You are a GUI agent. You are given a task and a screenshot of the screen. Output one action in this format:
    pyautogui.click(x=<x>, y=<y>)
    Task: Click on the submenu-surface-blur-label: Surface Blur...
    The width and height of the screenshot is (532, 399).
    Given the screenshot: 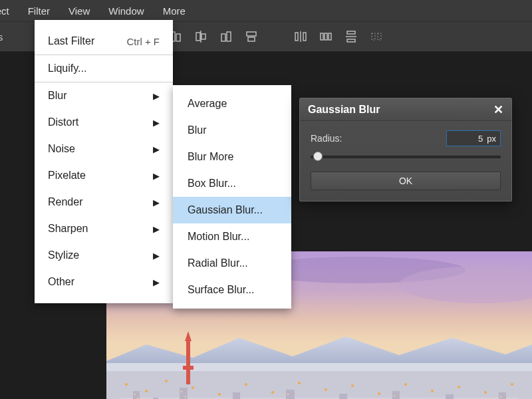 What is the action you would take?
    pyautogui.click(x=221, y=290)
    